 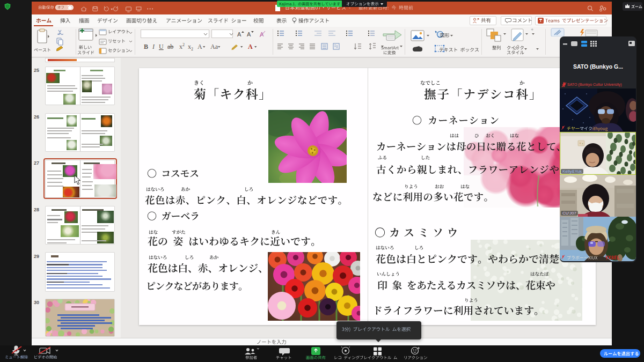 What do you see at coordinates (171, 47) in the screenshot?
I see `svg-text: ab` at bounding box center [171, 47].